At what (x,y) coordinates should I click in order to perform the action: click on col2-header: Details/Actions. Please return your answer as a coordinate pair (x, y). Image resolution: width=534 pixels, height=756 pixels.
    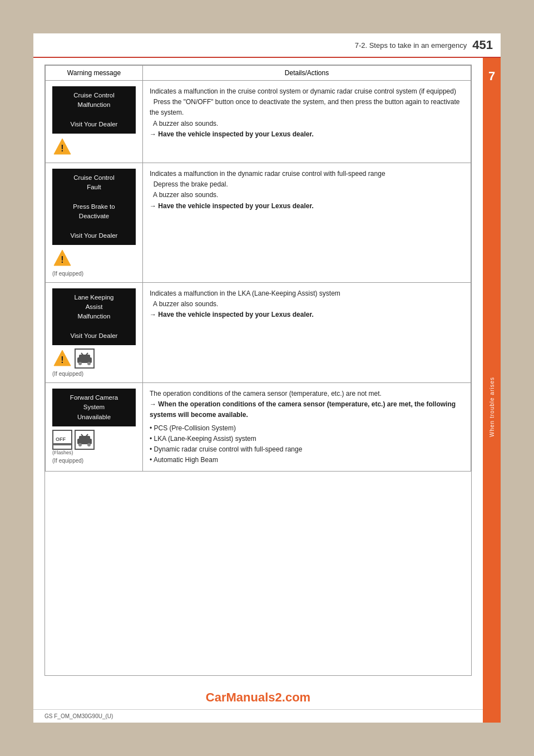
    Looking at the image, I should click on (307, 73).